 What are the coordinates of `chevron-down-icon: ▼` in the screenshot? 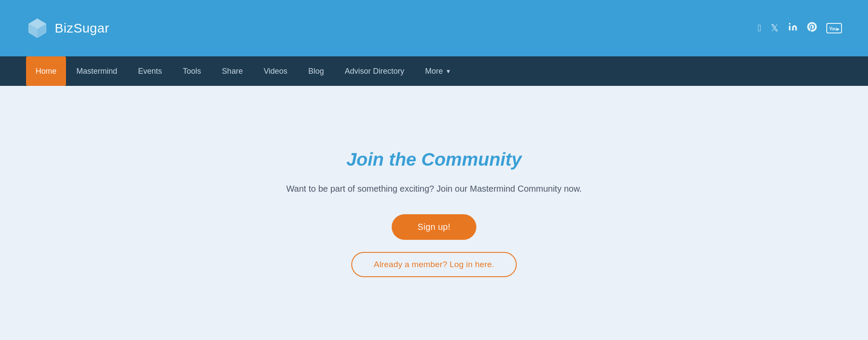 It's located at (448, 71).